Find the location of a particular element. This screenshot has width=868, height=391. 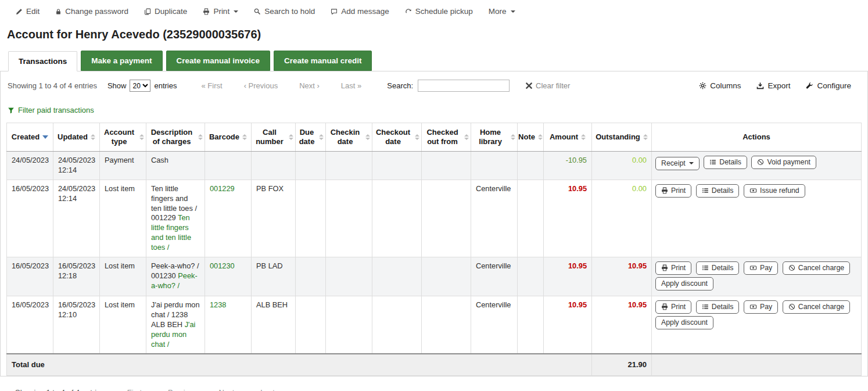

tab-create-manual-credit: Create manual credit is located at coordinates (323, 60).